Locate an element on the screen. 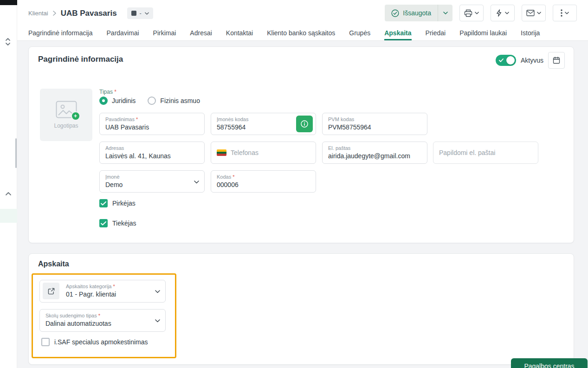 This screenshot has width=588, height=368. field-el-pastas: El. paštas airida.jaudegyte@gmail.com is located at coordinates (375, 153).